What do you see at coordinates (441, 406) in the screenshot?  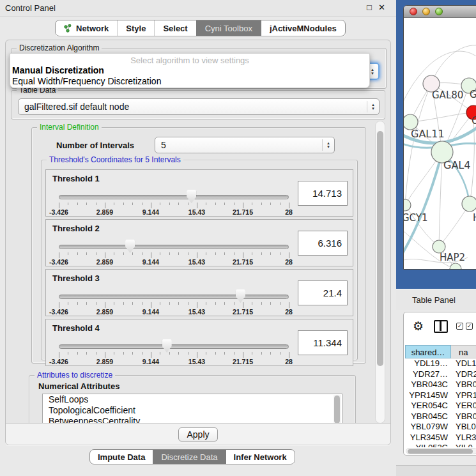 I see `table-row: YER054CYER0` at bounding box center [441, 406].